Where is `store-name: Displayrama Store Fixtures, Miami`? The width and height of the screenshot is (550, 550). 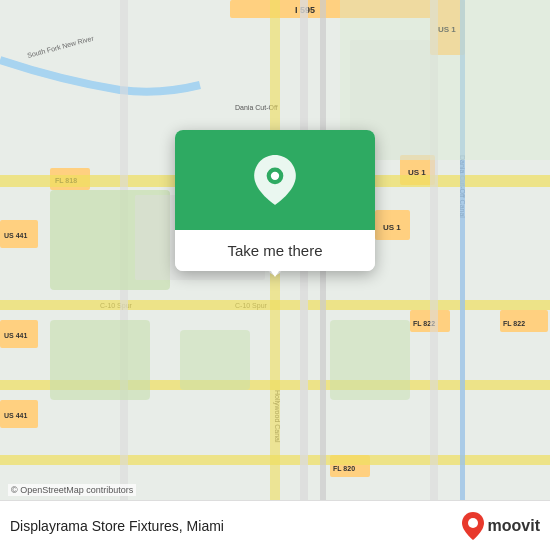 store-name: Displayrama Store Fixtures, Miami is located at coordinates (236, 526).